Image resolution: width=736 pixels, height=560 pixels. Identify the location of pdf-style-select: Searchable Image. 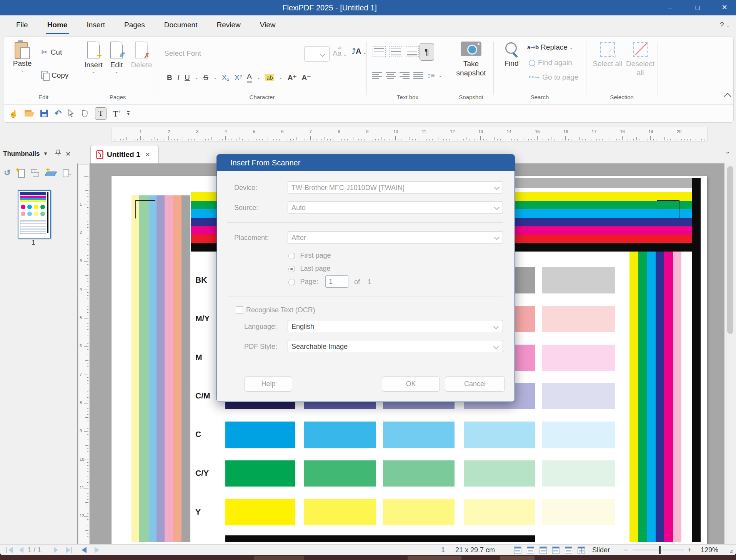
(395, 346).